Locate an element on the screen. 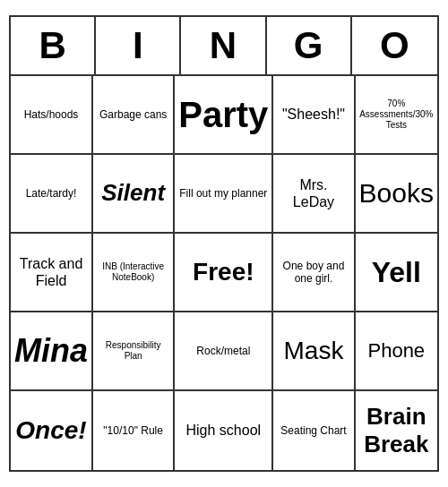 The image size is (448, 487). cell-text-14: Yell is located at coordinates (396, 272).